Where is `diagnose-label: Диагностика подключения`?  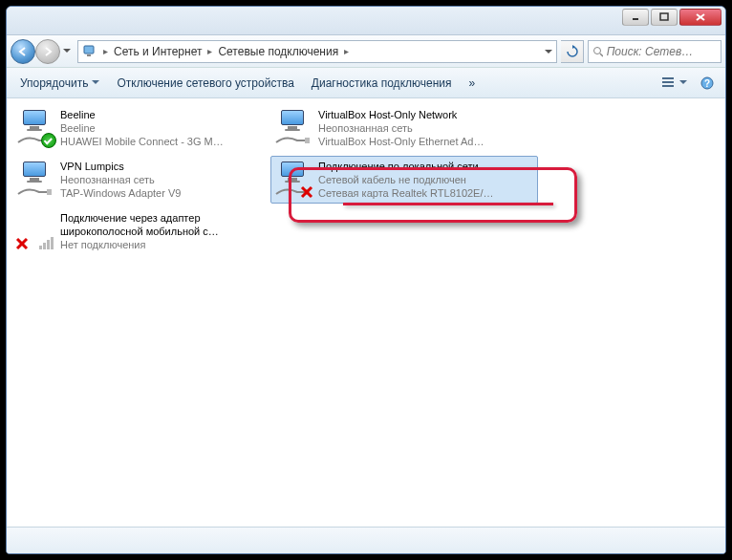
diagnose-label: Диагностика подключения is located at coordinates (382, 83).